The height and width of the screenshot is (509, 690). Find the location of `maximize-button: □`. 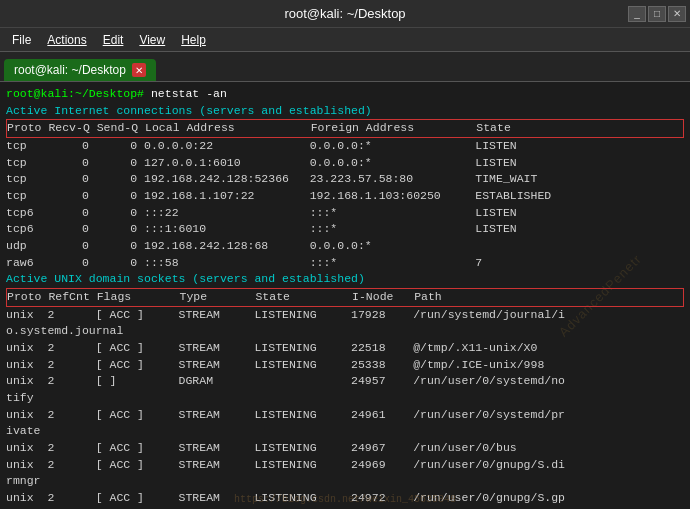

maximize-button: □ is located at coordinates (657, 14).